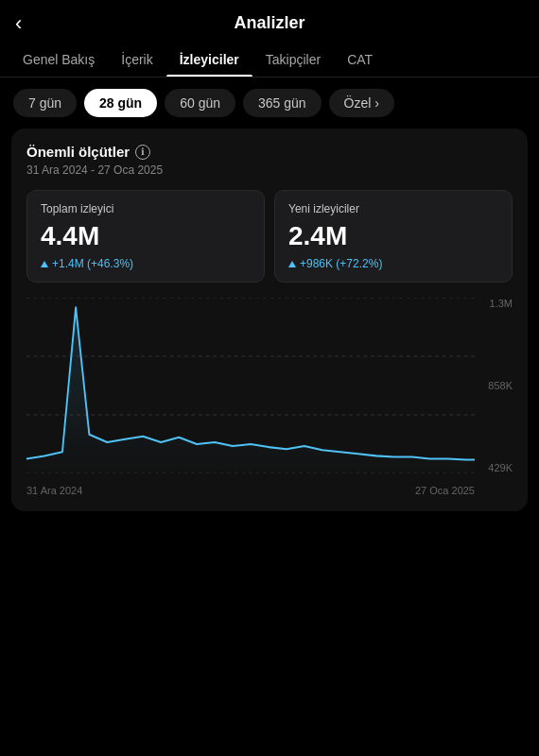 The width and height of the screenshot is (539, 756). What do you see at coordinates (143, 152) in the screenshot?
I see `info-icon: ℹ` at bounding box center [143, 152].